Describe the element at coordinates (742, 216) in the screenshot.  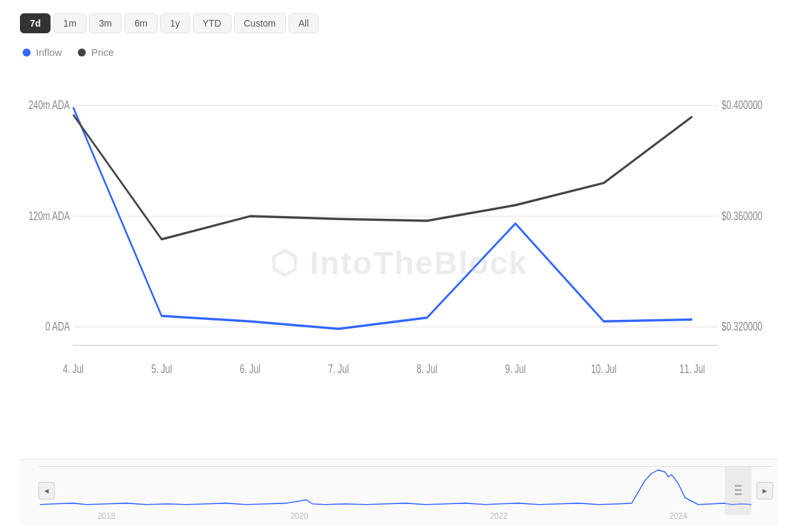
I see `svg-text: $0.360000` at that location.